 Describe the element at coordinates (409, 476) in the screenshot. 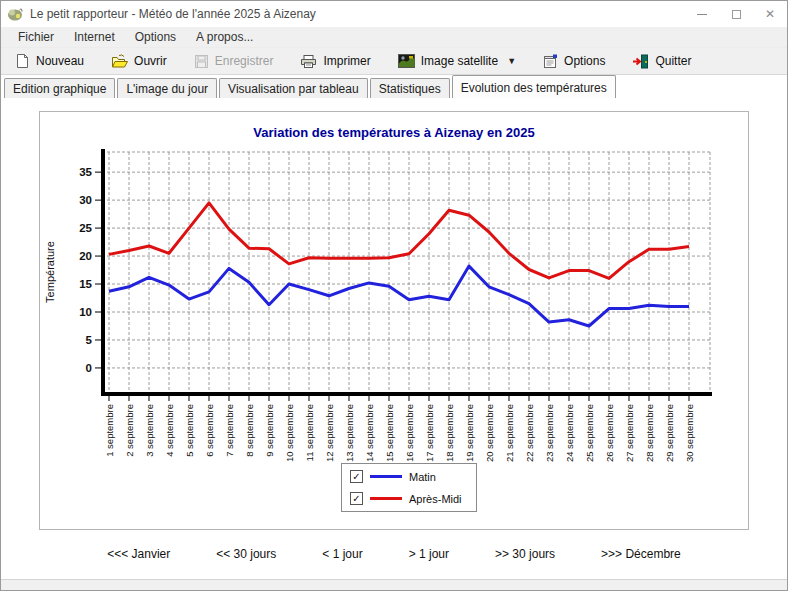

I see `legend-item-matin: ✓ Matin` at that location.